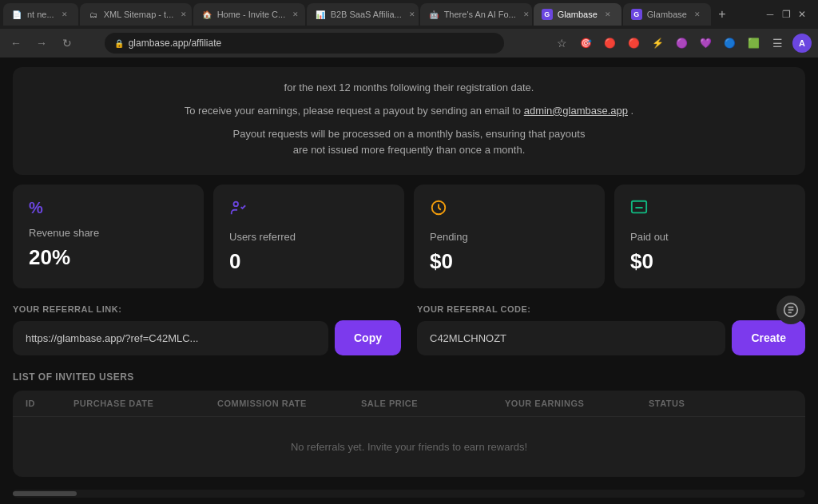  What do you see at coordinates (802, 43) in the screenshot?
I see `profile-icon: A` at bounding box center [802, 43].